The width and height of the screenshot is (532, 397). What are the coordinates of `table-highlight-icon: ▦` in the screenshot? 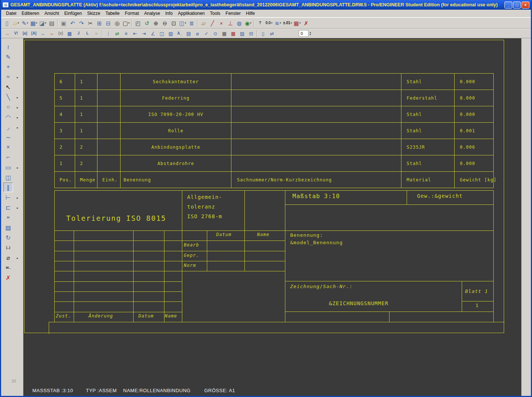 It's located at (233, 33).